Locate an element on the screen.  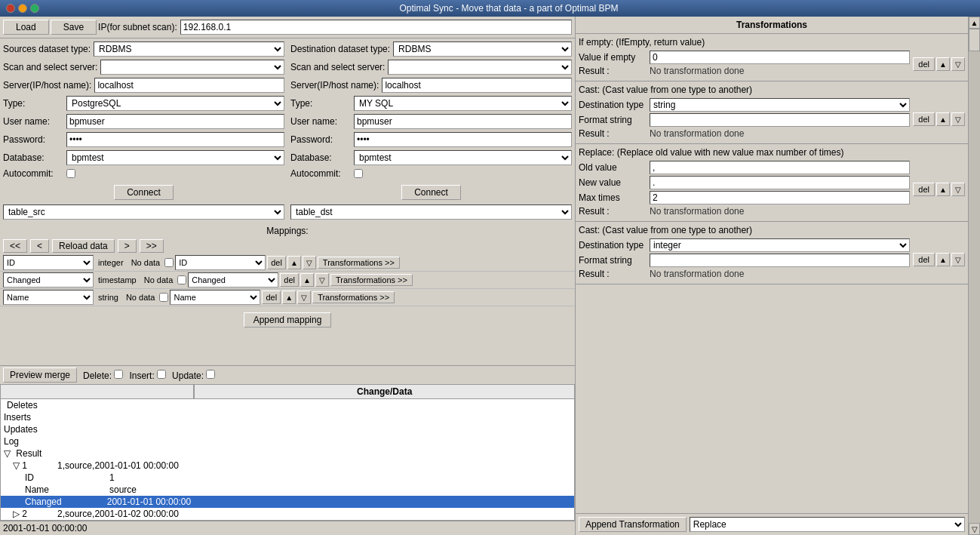
dst-autocommit-checkbox is located at coordinates (358, 174).